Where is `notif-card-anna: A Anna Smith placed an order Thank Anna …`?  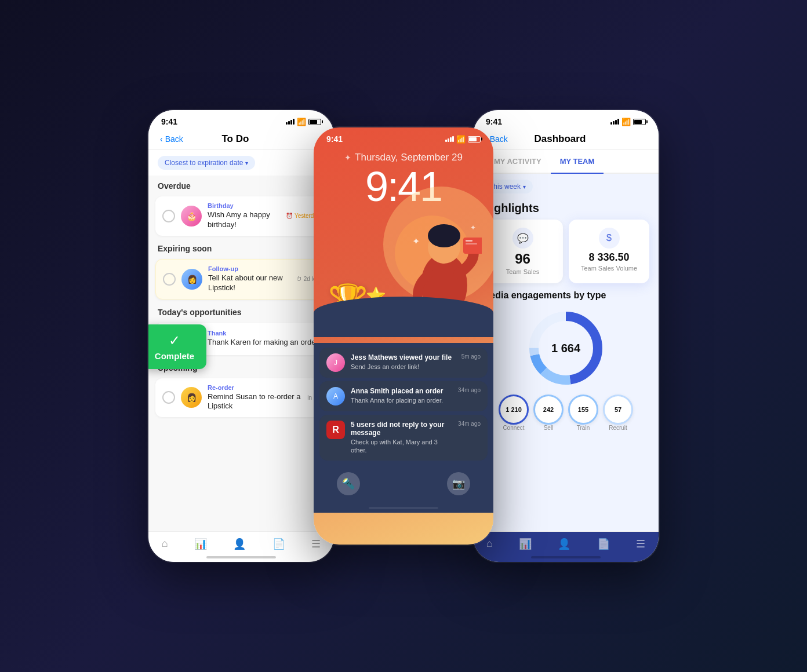 notif-card-anna: A Anna Smith placed an order Thank Anna … is located at coordinates (404, 396).